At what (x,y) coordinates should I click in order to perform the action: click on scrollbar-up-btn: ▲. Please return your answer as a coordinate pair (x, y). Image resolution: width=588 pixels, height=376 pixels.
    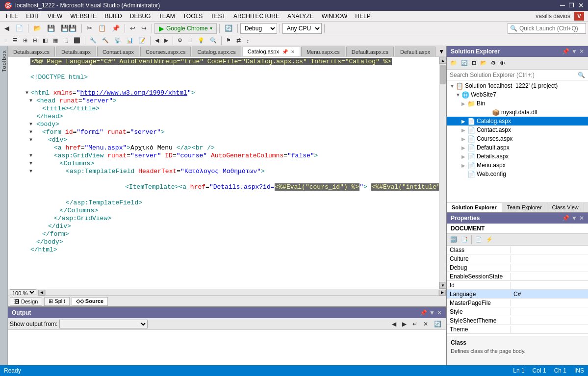
    Looking at the image, I should click on (442, 60).